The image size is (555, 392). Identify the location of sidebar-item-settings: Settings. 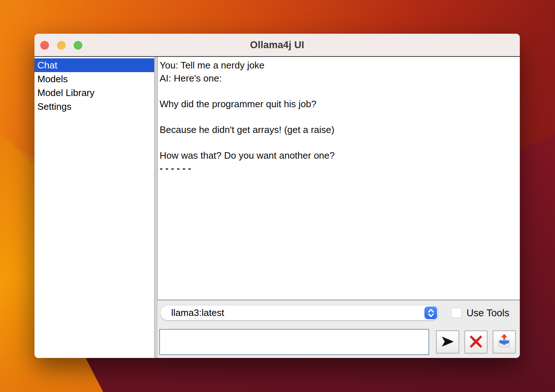
(94, 107).